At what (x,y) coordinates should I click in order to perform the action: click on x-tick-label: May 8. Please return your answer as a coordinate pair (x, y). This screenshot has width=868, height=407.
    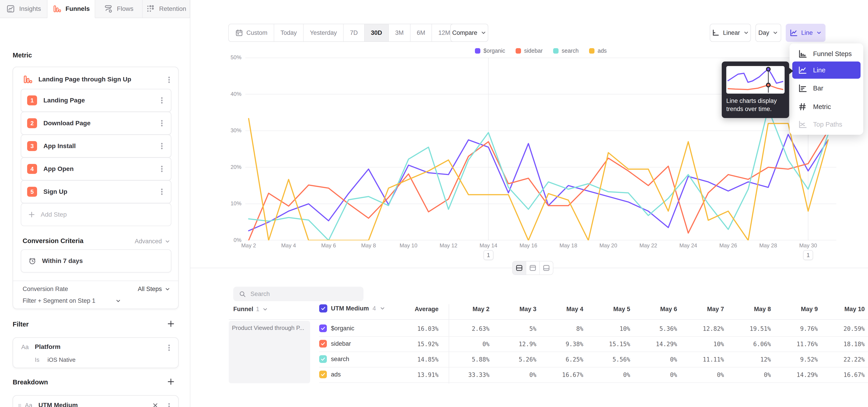
    Looking at the image, I should click on (368, 245).